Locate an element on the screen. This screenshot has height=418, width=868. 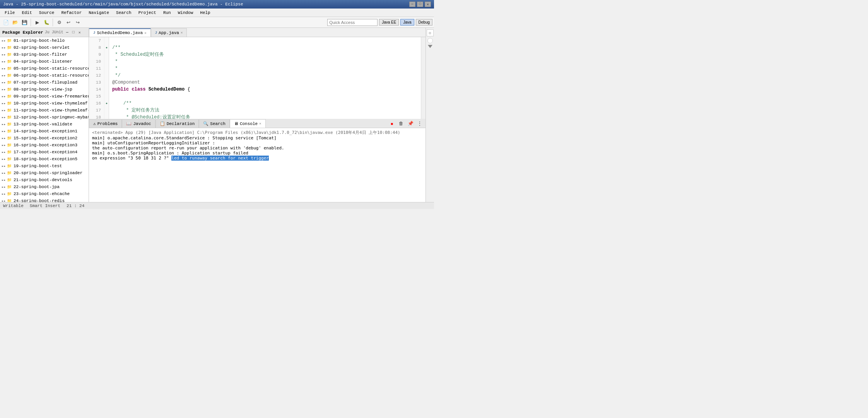
line-content-13: @Component is located at coordinates (265, 82).